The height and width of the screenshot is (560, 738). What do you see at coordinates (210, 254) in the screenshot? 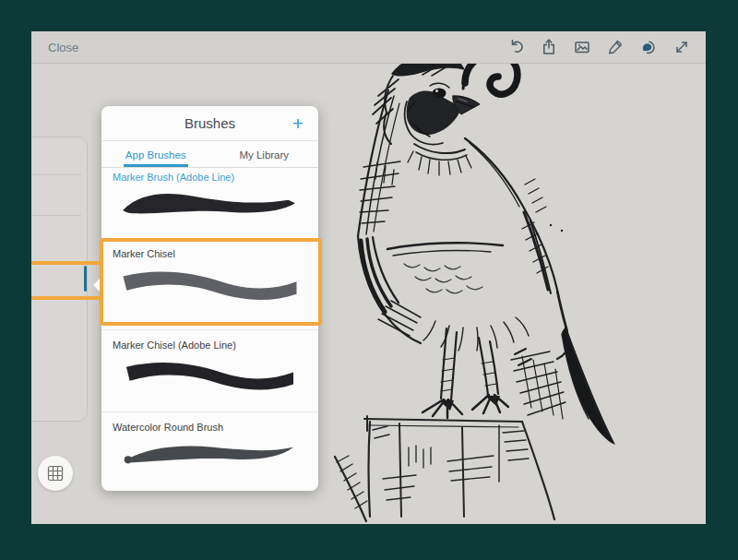
I see `brush-name: Marker Chisel` at bounding box center [210, 254].